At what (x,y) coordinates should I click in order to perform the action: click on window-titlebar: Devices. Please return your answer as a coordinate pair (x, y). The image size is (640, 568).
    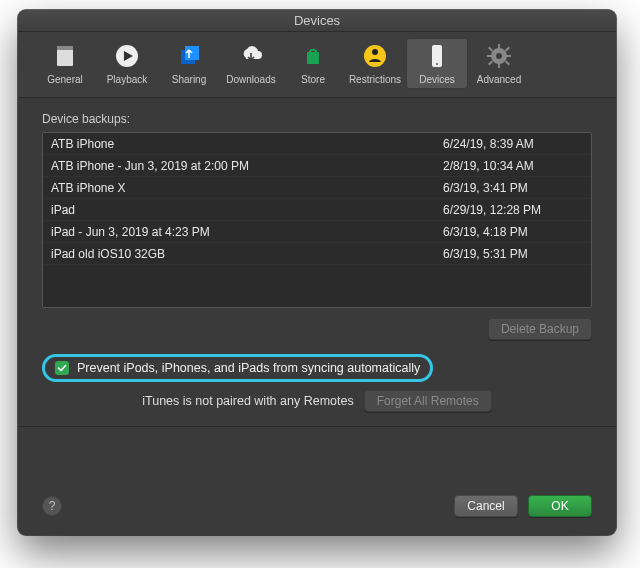
    Looking at the image, I should click on (317, 21).